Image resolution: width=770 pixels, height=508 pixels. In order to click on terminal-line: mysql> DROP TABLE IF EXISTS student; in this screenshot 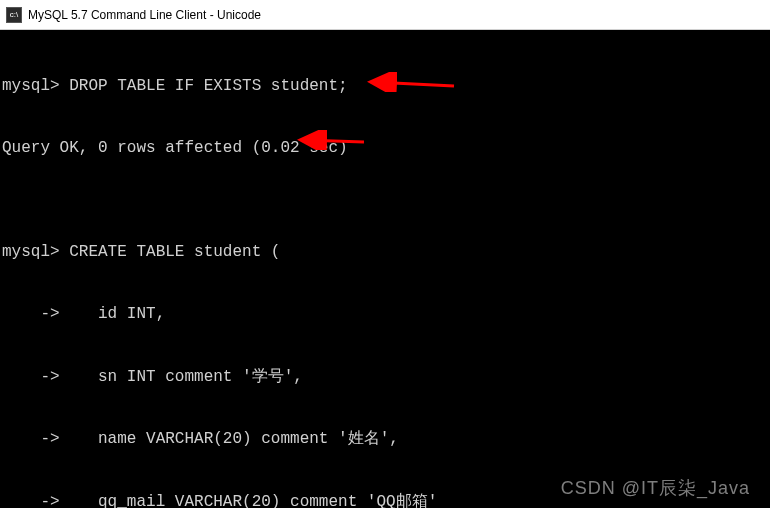, I will do `click(385, 86)`.